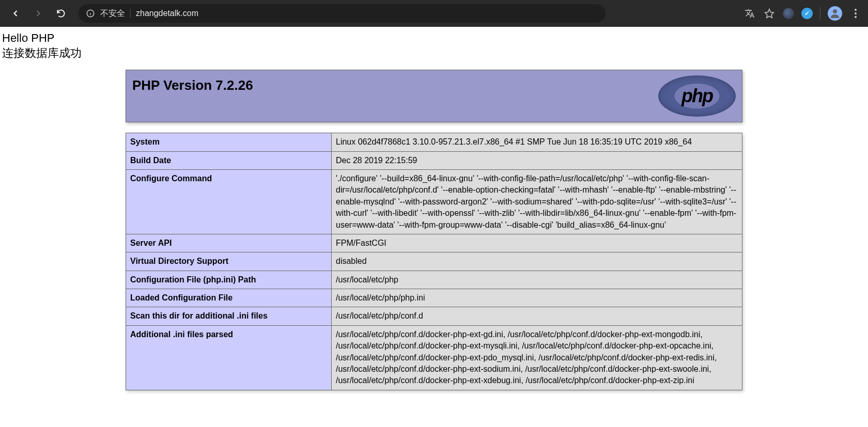 The width and height of the screenshot is (868, 427). What do you see at coordinates (537, 298) in the screenshot?
I see `phpinfo-row-value: /usr/local/etc/php/php.ini` at bounding box center [537, 298].